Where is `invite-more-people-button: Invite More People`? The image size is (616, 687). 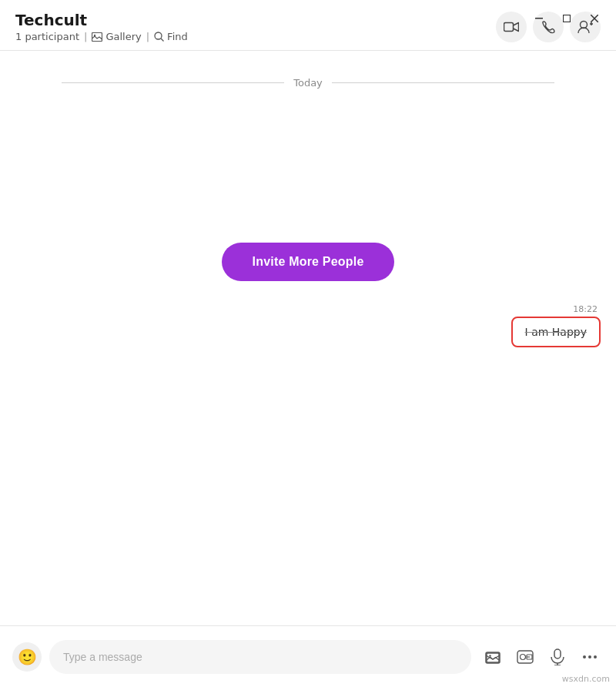 invite-more-people-button: Invite More People is located at coordinates (308, 262).